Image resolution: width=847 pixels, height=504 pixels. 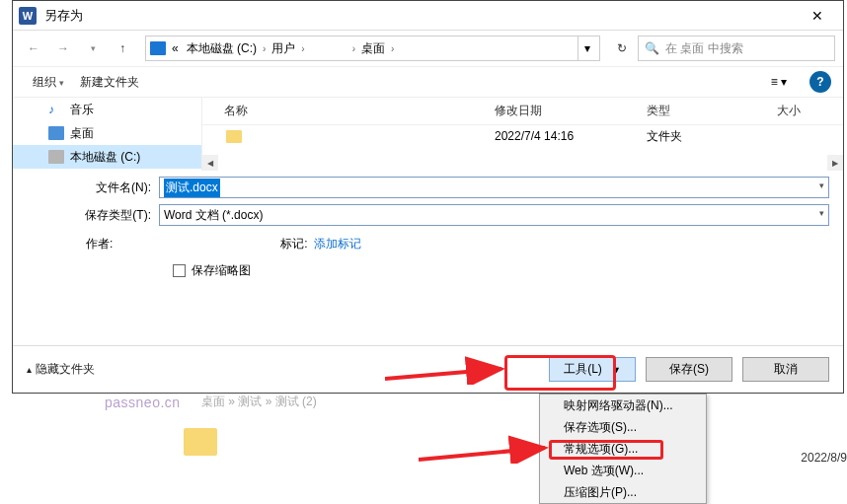 I want to click on tag-value: 添加标记, so click(x=338, y=245).